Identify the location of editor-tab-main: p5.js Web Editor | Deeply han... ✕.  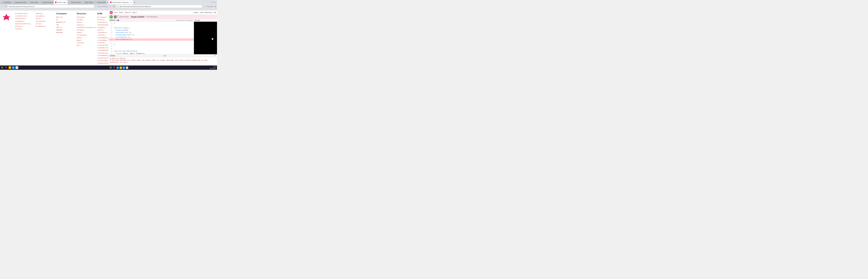
(121, 2).